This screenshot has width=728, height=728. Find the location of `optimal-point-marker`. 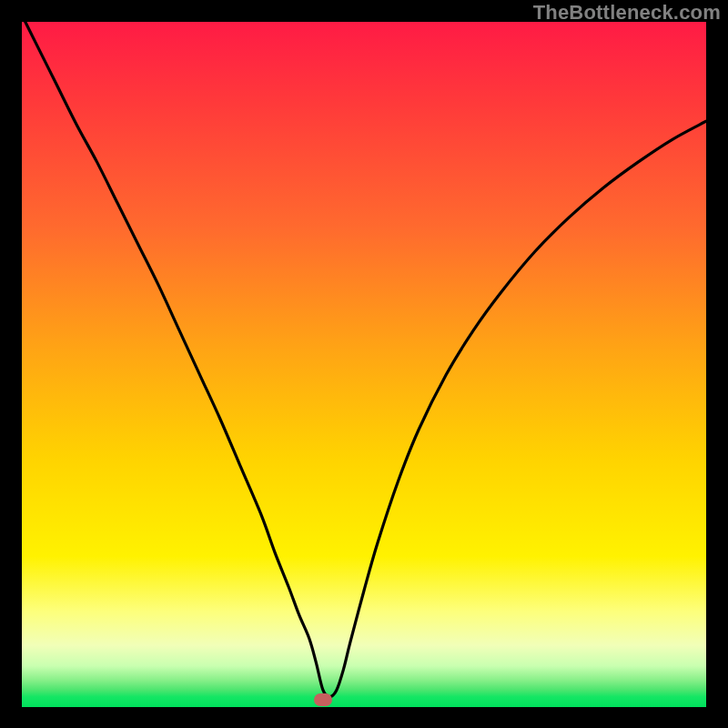

optimal-point-marker is located at coordinates (323, 700).